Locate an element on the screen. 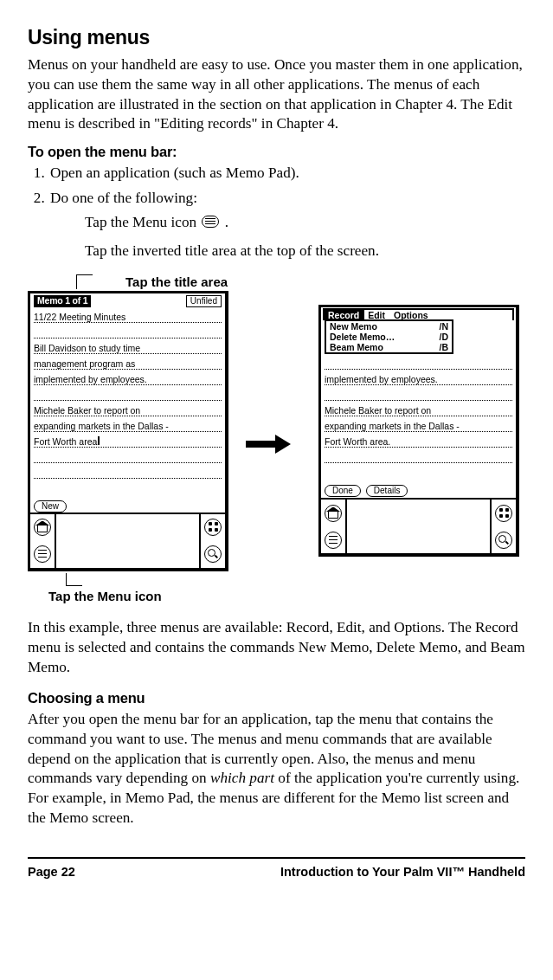 This screenshot has width=553, height=980. substep-tap-menu-icon: Tap the Menu icon . is located at coordinates (305, 223).